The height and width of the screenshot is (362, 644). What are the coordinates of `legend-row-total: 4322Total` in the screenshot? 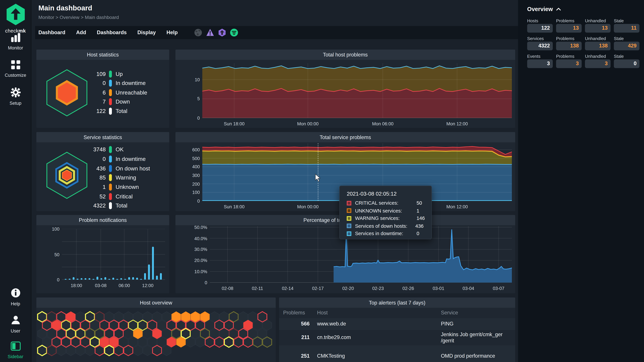 It's located at (104, 205).